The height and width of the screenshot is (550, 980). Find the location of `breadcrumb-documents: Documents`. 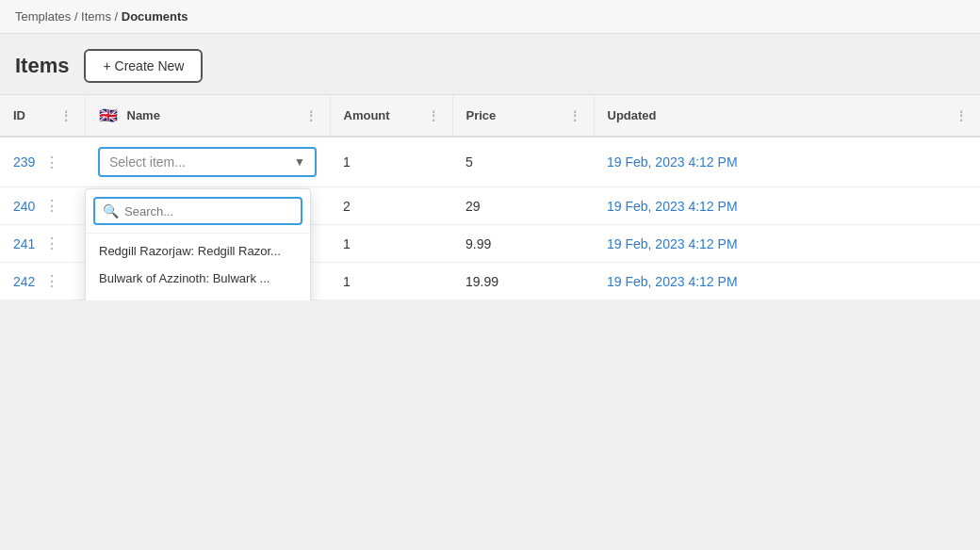

breadcrumb-documents: Documents is located at coordinates (155, 17).